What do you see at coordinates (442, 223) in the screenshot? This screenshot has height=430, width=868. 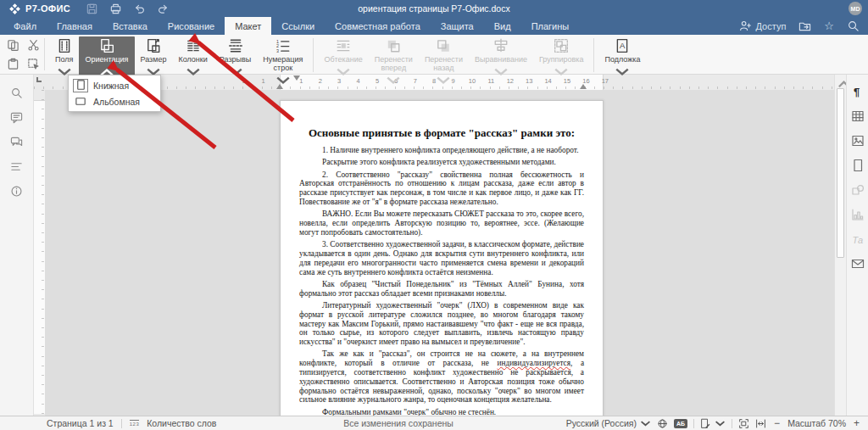 I see `document-paragraph: ВАЖНО. Если Вы можете пересказать СЮЖЕТ …` at bounding box center [442, 223].